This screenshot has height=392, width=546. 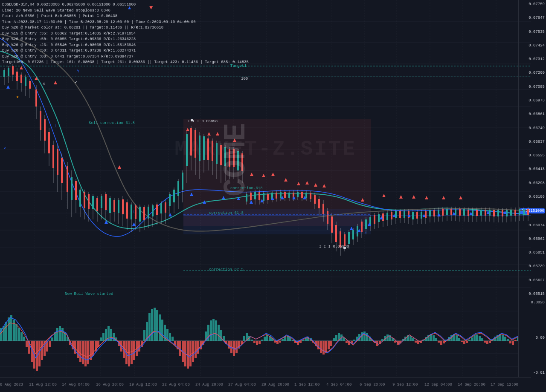 What do you see at coordinates (439, 385) in the screenshot?
I see `date-sep12: 12 Sep 04:00` at bounding box center [439, 385].